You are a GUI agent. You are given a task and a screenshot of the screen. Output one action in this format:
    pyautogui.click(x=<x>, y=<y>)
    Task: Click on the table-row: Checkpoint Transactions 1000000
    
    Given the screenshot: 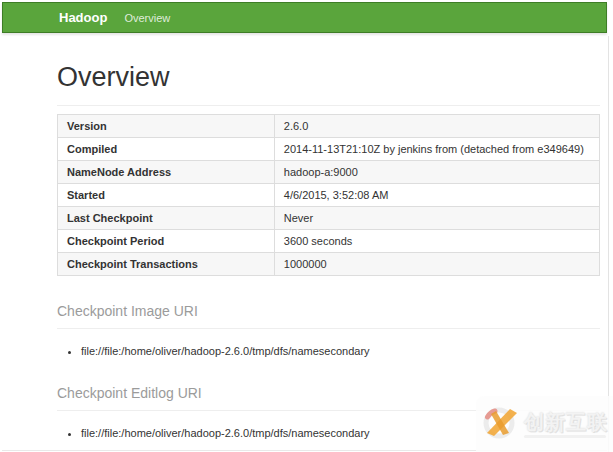 What is the action you would take?
    pyautogui.click(x=329, y=264)
    